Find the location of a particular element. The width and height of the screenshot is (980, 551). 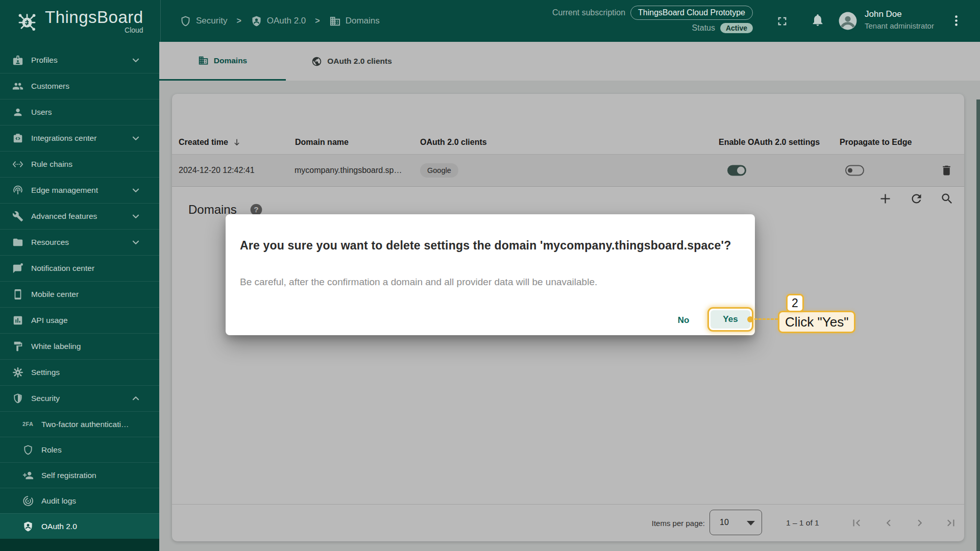

sidebar-item-integrations-center: Integrations center is located at coordinates (80, 138).